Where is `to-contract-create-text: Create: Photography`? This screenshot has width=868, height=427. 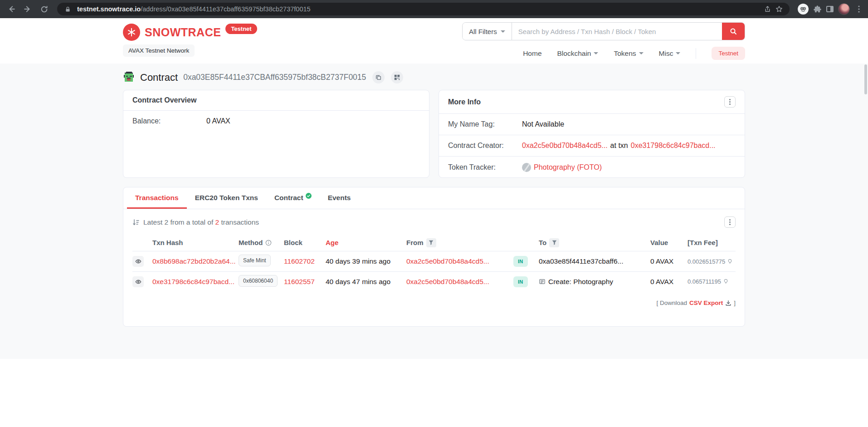
to-contract-create-text: Create: Photography is located at coordinates (580, 282).